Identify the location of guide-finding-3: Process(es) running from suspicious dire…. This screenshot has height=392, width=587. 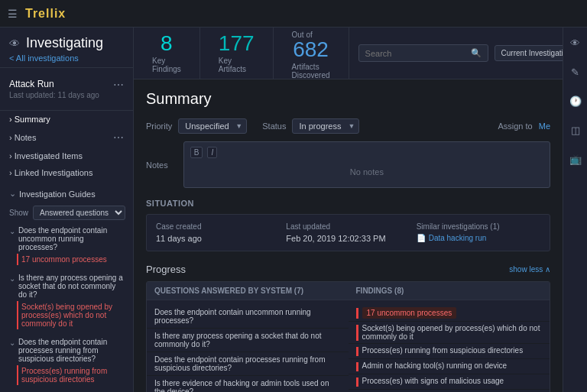
(70, 375).